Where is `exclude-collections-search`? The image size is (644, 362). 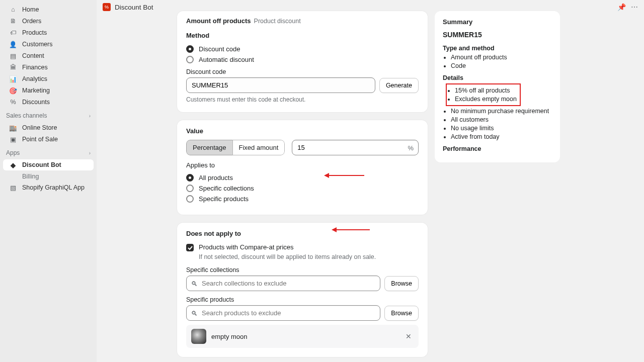
exclude-collections-search is located at coordinates (283, 284).